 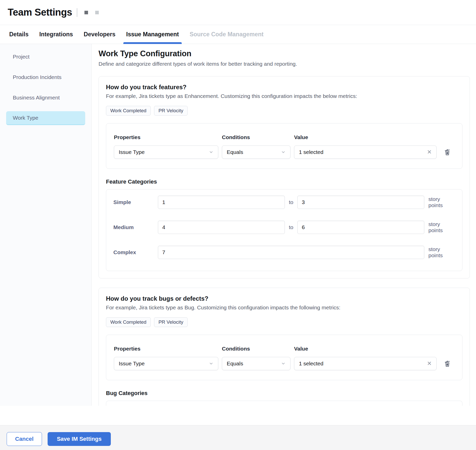 What do you see at coordinates (136, 252) in the screenshot?
I see `category-label: Complex` at bounding box center [136, 252].